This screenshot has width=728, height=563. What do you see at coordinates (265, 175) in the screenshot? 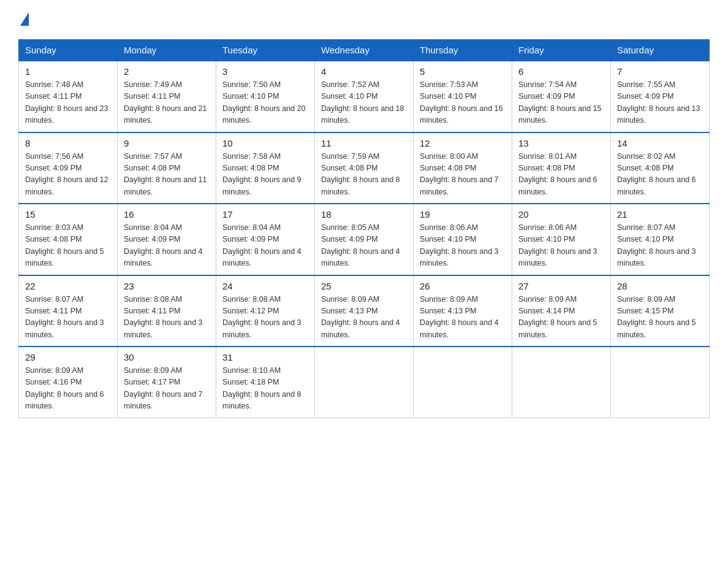
I see `day-info: Sunrise: 7:58 AMSunset: 4:08 PMDaylight:…` at bounding box center [265, 175].